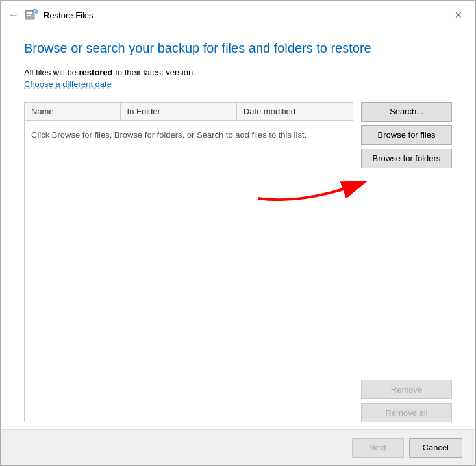 The width and height of the screenshot is (476, 466). What do you see at coordinates (378, 448) in the screenshot?
I see `next-button: Next` at bounding box center [378, 448].